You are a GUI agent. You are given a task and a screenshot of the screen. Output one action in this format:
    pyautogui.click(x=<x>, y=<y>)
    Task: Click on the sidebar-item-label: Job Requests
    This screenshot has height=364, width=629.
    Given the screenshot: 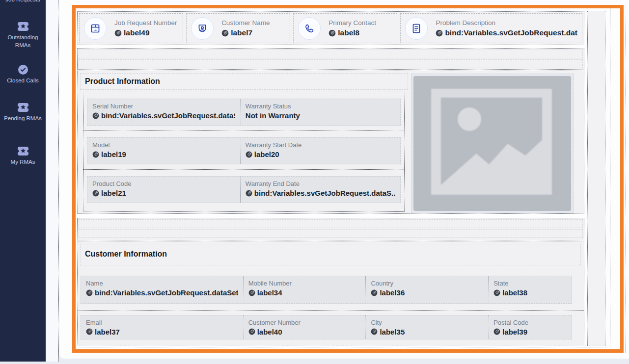 What is the action you would take?
    pyautogui.click(x=23, y=2)
    